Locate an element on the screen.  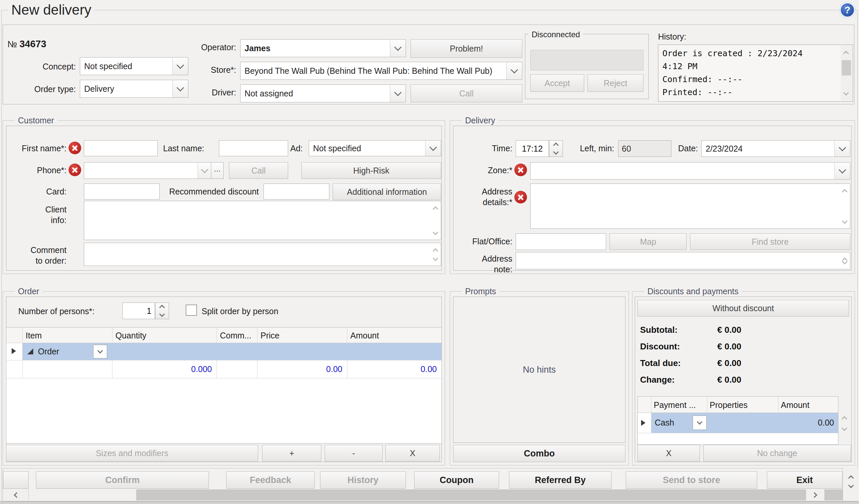
map-button: Map is located at coordinates (648, 242).